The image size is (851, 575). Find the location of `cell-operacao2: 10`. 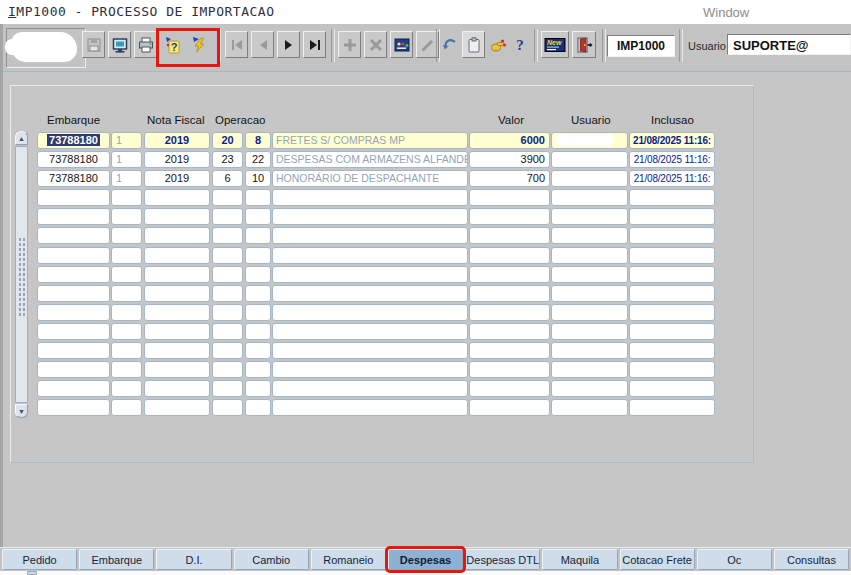

cell-operacao2: 10 is located at coordinates (258, 178).